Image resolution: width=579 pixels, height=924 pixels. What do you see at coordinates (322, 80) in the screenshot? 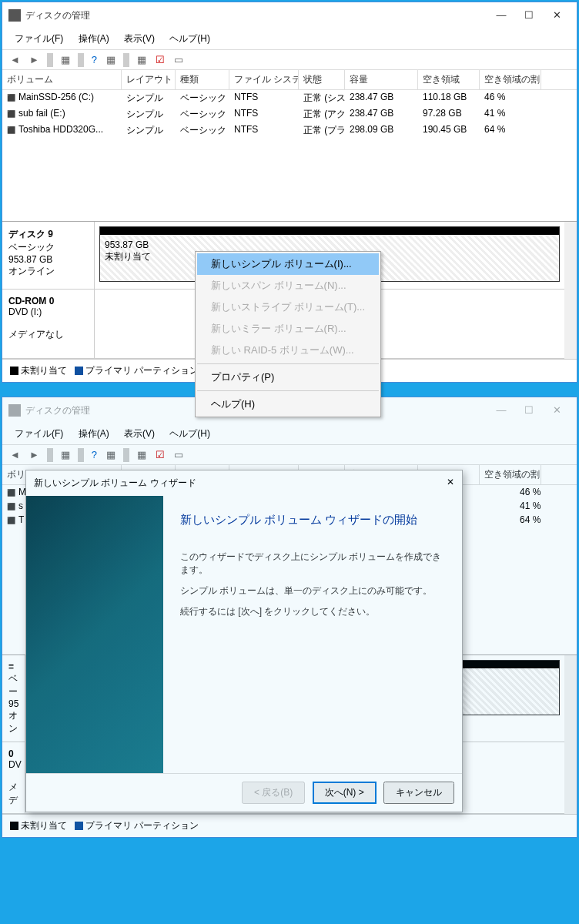
I see `col-status: 状態` at bounding box center [322, 80].